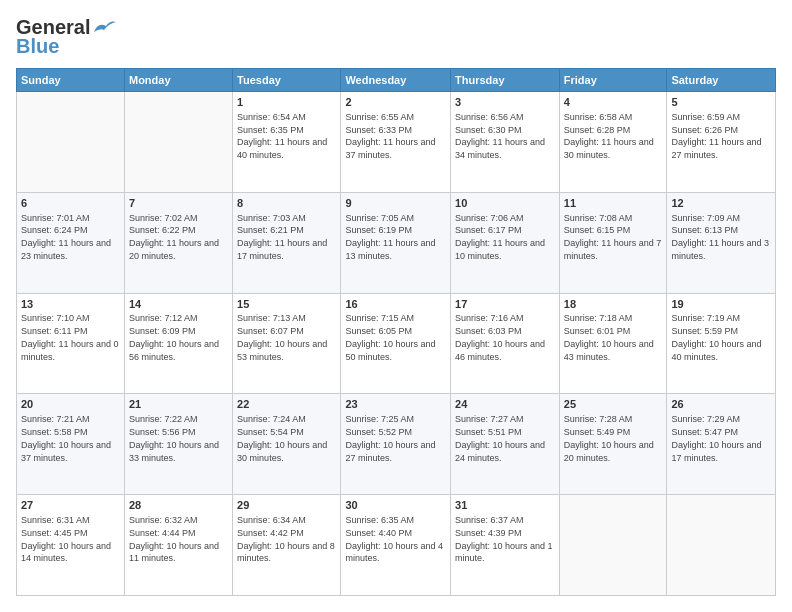 This screenshot has width=792, height=612. What do you see at coordinates (609, 337) in the screenshot?
I see `day-info: Sunrise: 7:18 AM Sunset: 6:01 PM Dayligh…` at bounding box center [609, 337].